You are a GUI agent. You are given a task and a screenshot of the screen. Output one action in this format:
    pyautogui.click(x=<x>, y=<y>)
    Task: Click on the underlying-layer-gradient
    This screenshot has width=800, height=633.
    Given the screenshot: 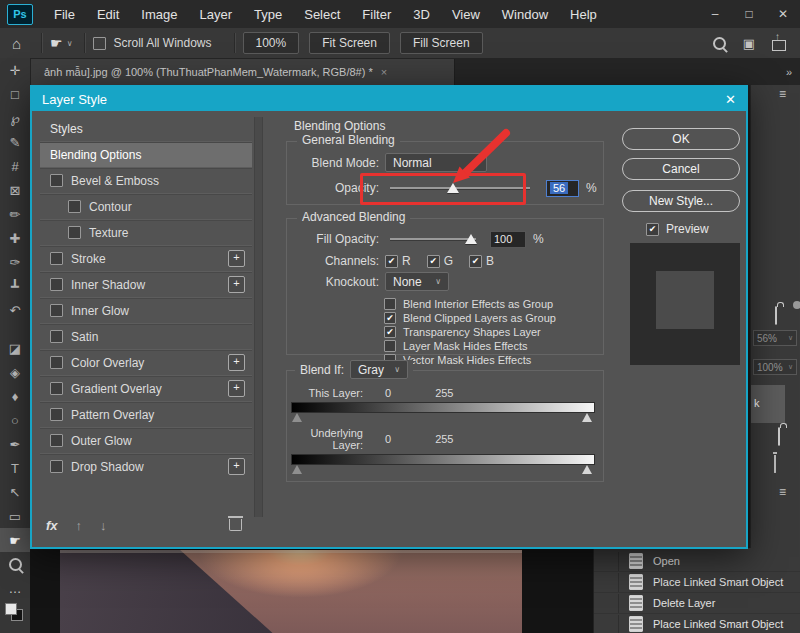 What is the action you would take?
    pyautogui.click(x=443, y=460)
    